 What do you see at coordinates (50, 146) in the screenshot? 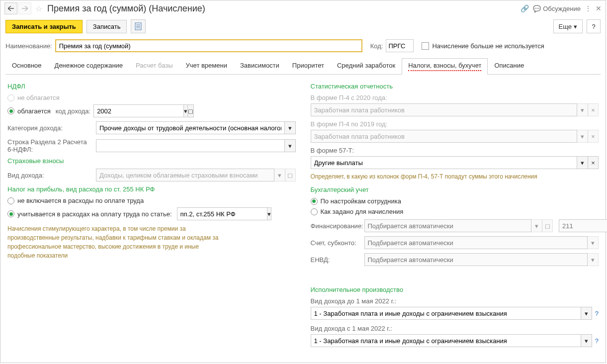
I see `row2-label: Строка Раздела 2 Расчета 6-НДФЛ:` at bounding box center [50, 146].